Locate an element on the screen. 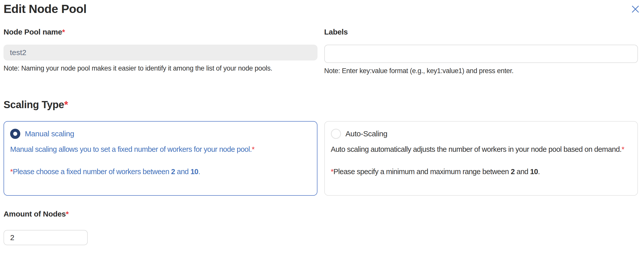 The image size is (644, 264). manual-scaling-radio-row: Manual scaling is located at coordinates (160, 134).